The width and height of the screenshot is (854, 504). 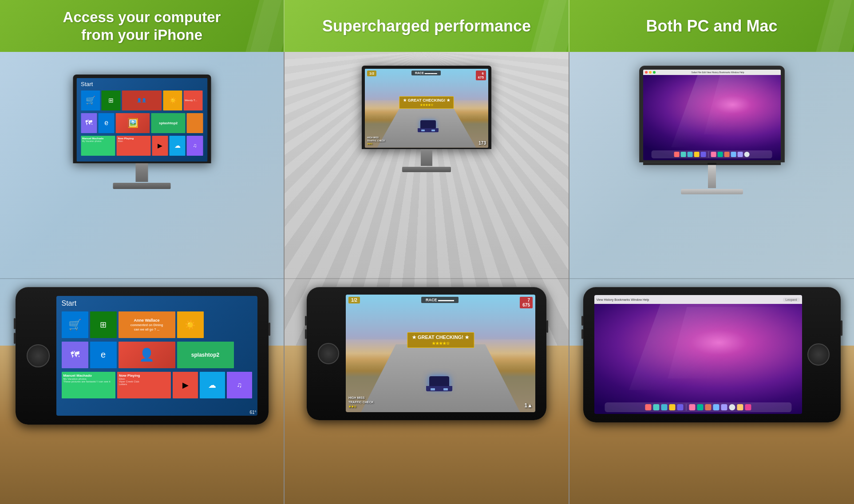 I want to click on tile-music: ♫, so click(x=195, y=146).